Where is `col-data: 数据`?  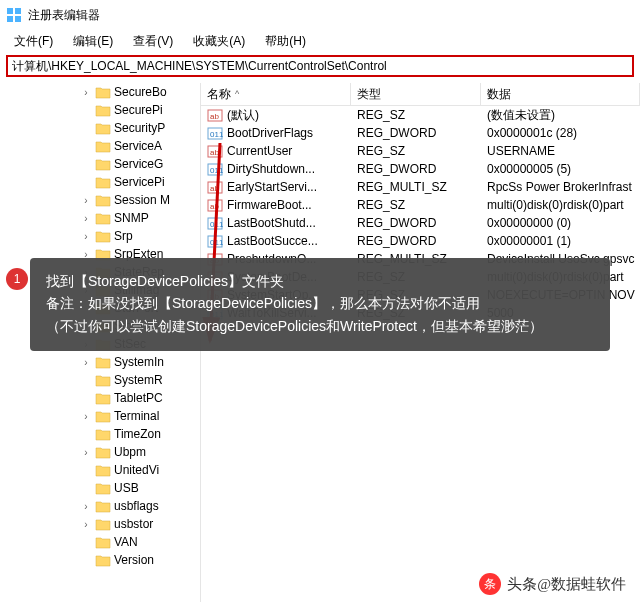
col-data: 数据 is located at coordinates (560, 94).